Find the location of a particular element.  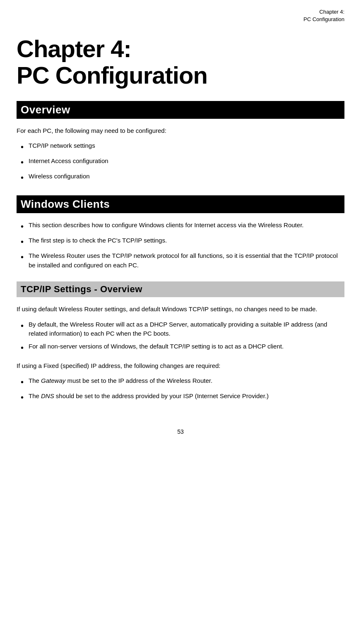

header-line1: Chapter 4: is located at coordinates (332, 12).